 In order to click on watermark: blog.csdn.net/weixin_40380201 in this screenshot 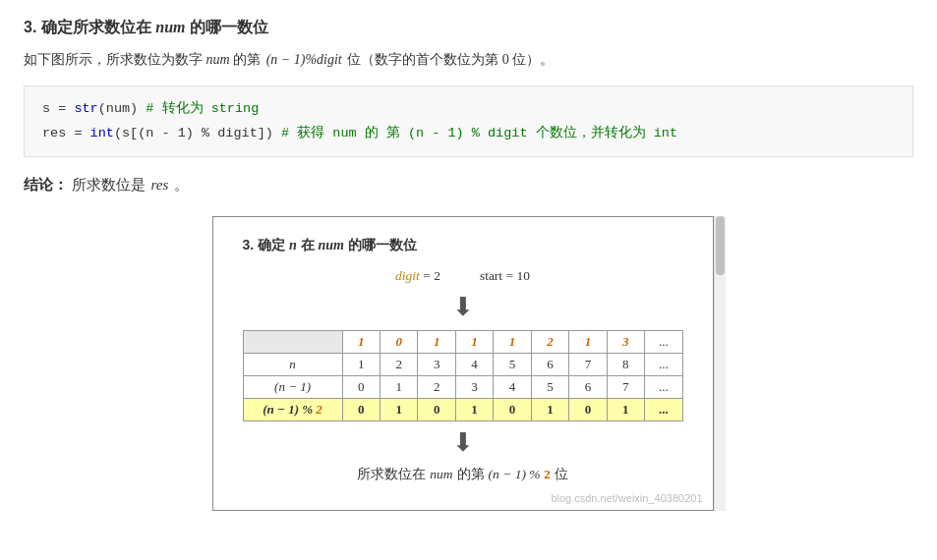, I will do `click(626, 498)`.